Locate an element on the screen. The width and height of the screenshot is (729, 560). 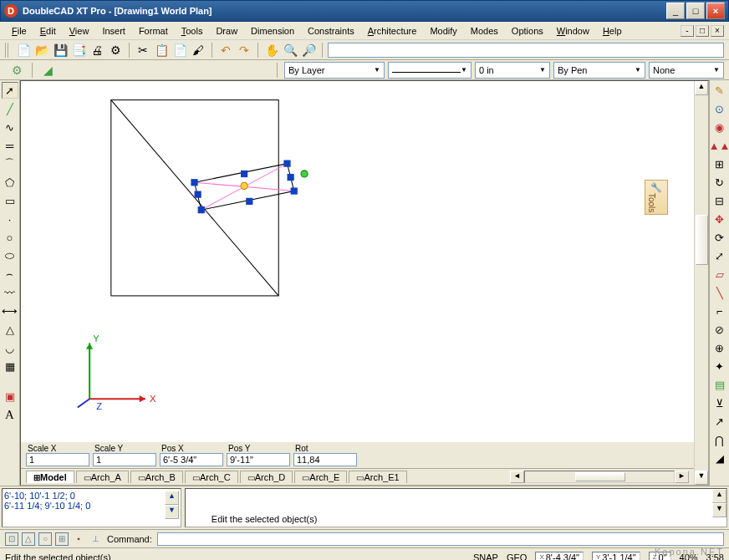
spline-tool-icon: 〰 is located at coordinates (10, 293).